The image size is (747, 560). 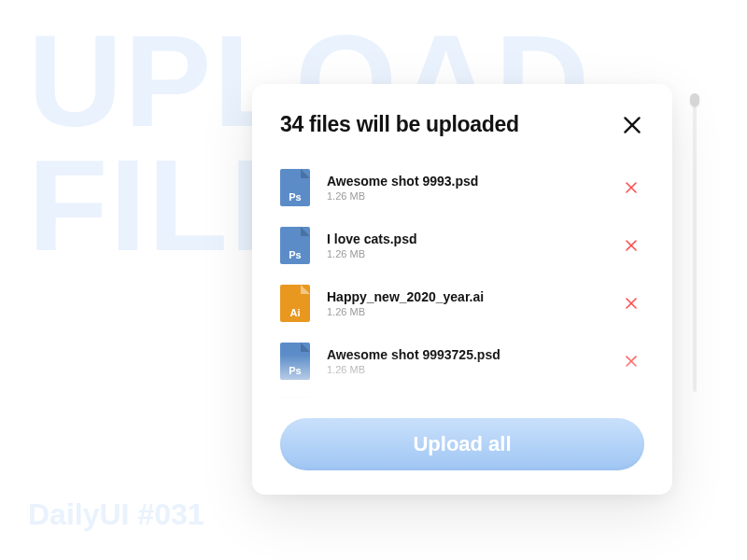 What do you see at coordinates (462, 444) in the screenshot?
I see `upload-all-button: Upload all` at bounding box center [462, 444].